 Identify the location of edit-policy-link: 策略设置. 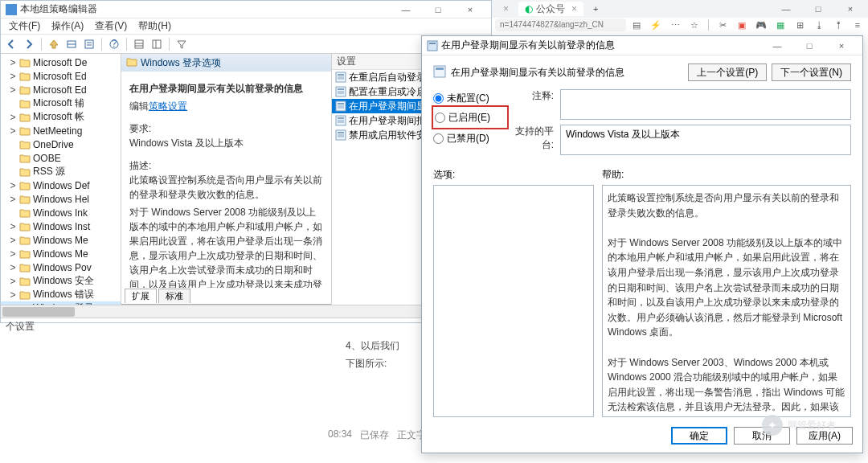
(168, 106).